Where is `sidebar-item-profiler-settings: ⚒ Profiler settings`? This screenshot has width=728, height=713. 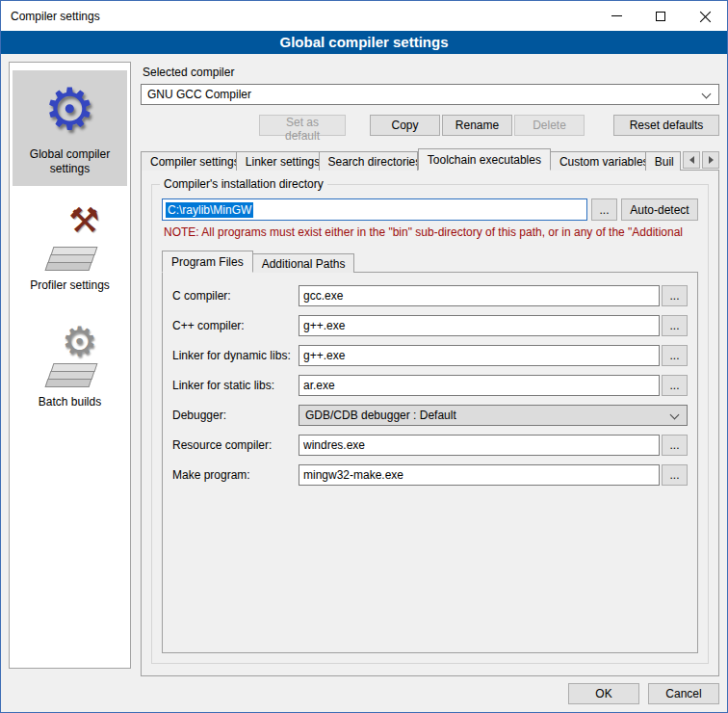 sidebar-item-profiler-settings: ⚒ Profiler settings is located at coordinates (69, 252).